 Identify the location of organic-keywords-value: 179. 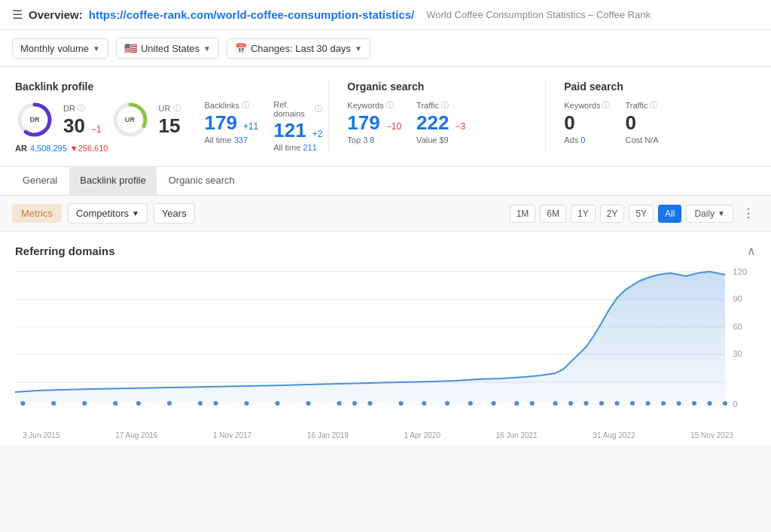
(363, 123).